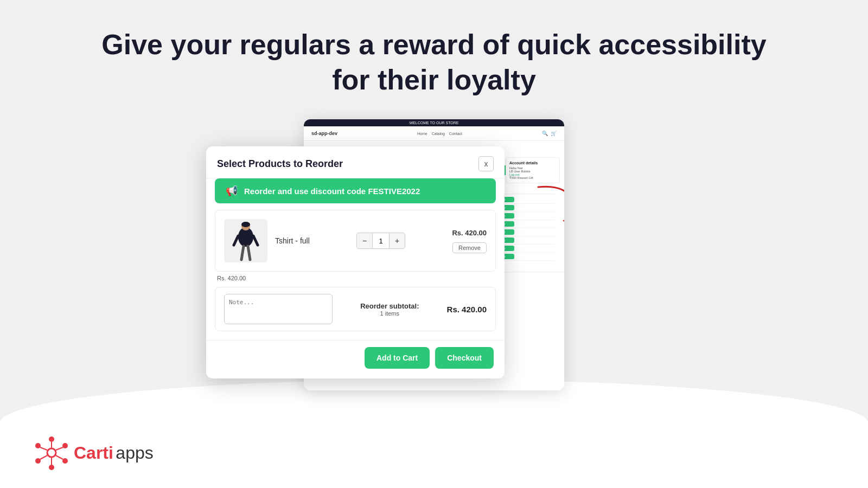 This screenshot has width=868, height=488. I want to click on brand-name: Carti, so click(93, 453).